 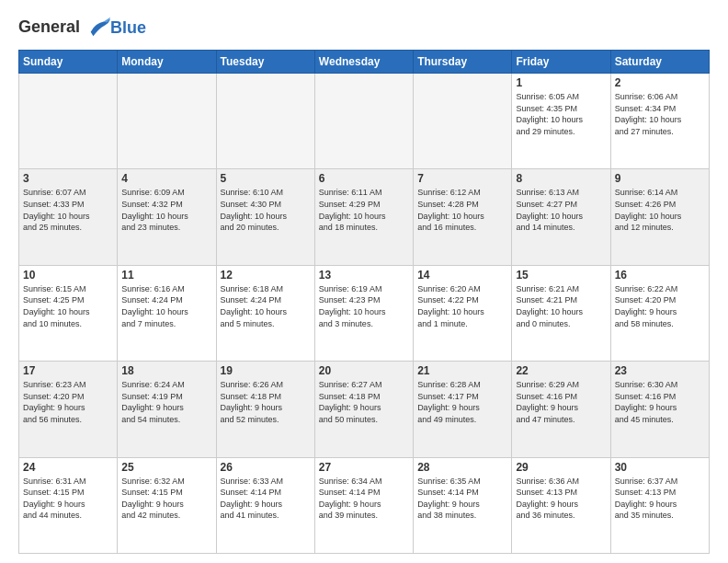 I want to click on day-number: 27, so click(x=364, y=467).